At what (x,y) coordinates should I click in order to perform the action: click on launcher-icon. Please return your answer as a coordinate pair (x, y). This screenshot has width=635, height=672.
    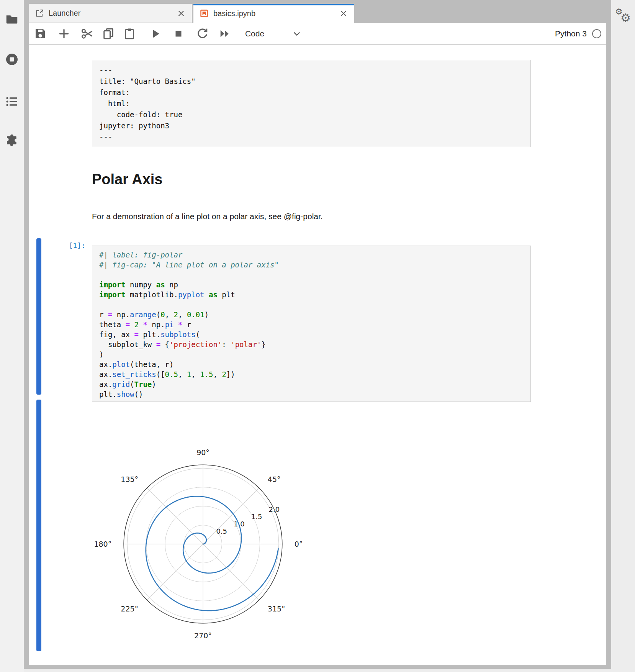
    Looking at the image, I should click on (39, 13).